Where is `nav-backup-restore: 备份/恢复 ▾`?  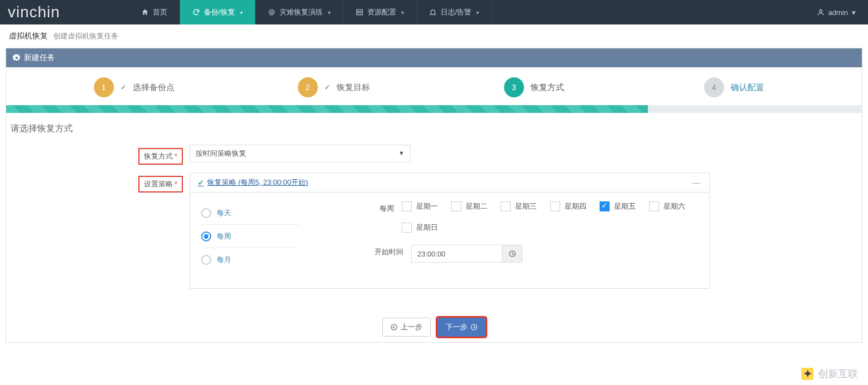 nav-backup-restore: 备份/恢复 ▾ is located at coordinates (218, 12).